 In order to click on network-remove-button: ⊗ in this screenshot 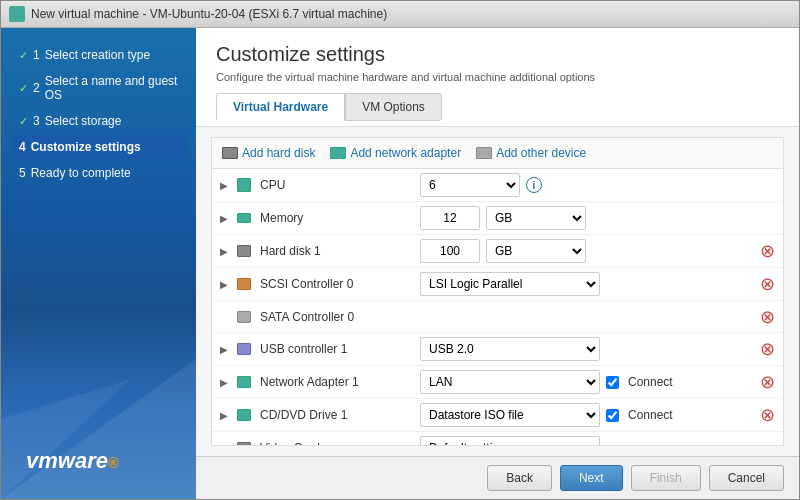, I will do `click(768, 382)`.